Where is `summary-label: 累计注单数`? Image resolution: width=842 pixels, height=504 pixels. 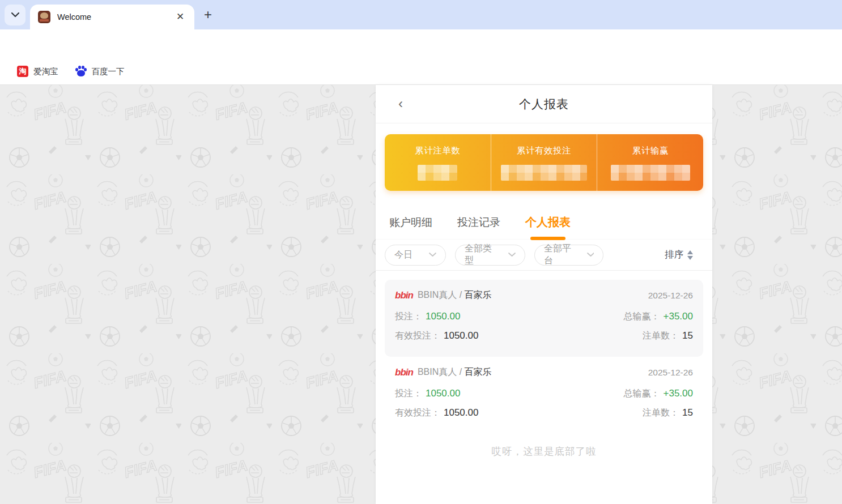 summary-label: 累计注单数 is located at coordinates (437, 151).